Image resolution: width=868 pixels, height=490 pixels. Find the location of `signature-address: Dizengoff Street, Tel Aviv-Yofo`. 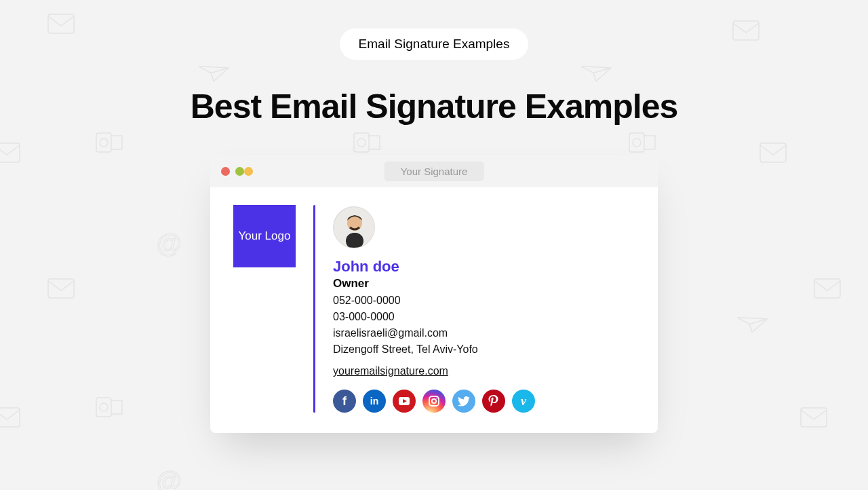

signature-address: Dizengoff Street, Tel Aviv-Yofo is located at coordinates (434, 350).